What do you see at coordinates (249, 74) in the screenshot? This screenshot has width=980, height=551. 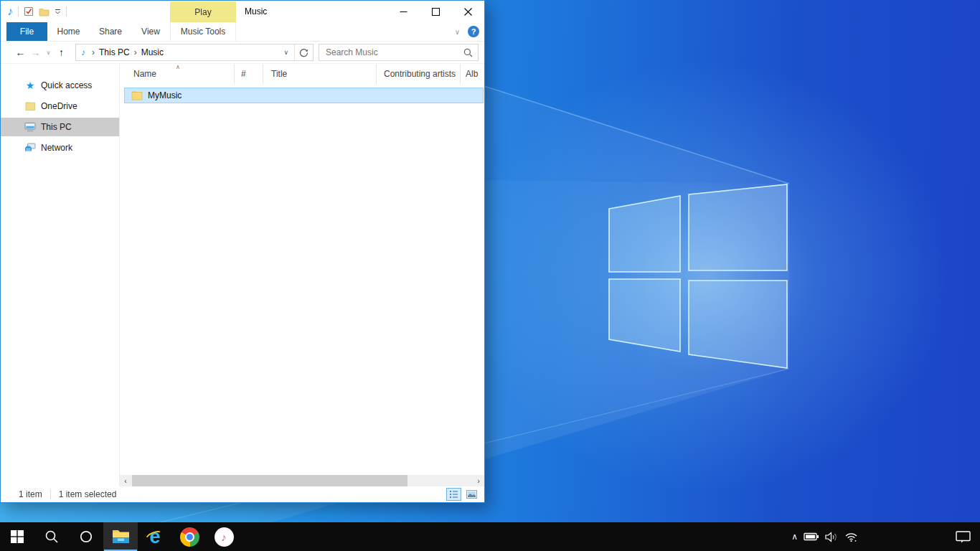 I see `column-header-number: #` at bounding box center [249, 74].